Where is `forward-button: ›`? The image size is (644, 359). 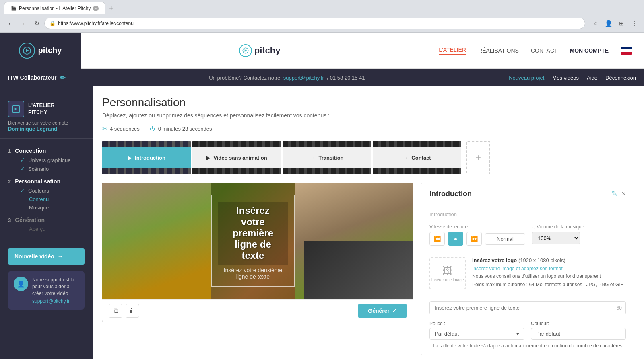 forward-button: › is located at coordinates (23, 23).